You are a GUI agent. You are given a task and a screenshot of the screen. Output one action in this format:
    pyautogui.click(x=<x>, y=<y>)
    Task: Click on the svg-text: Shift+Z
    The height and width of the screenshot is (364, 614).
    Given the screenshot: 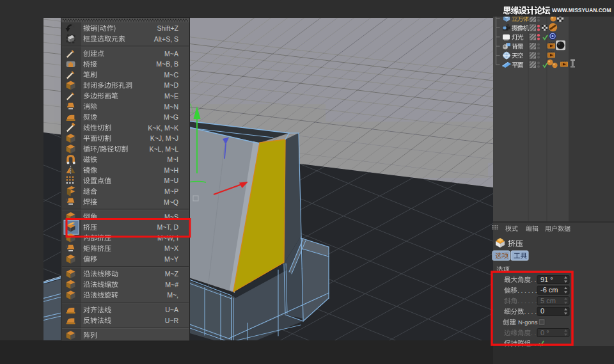 What is the action you would take?
    pyautogui.click(x=168, y=28)
    